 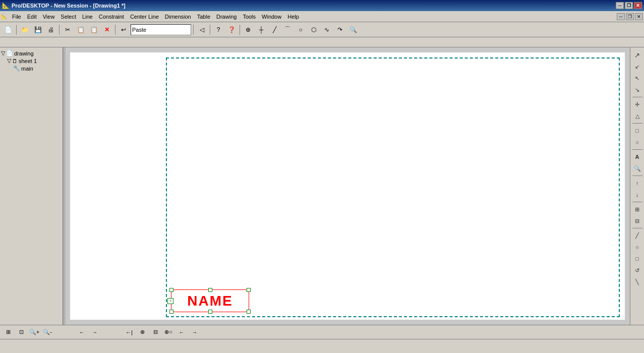 I want to click on bt-constrain2-btn: ⊕, so click(x=142, y=332).